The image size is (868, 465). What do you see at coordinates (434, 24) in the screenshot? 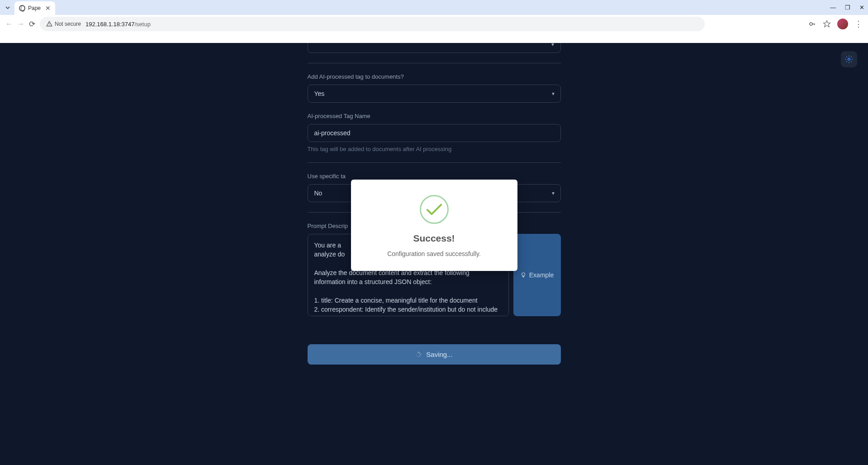
I see `browser-toolbar: ← → ⟳ Not secure 192.168.1.18:3747/setup…` at bounding box center [434, 24].